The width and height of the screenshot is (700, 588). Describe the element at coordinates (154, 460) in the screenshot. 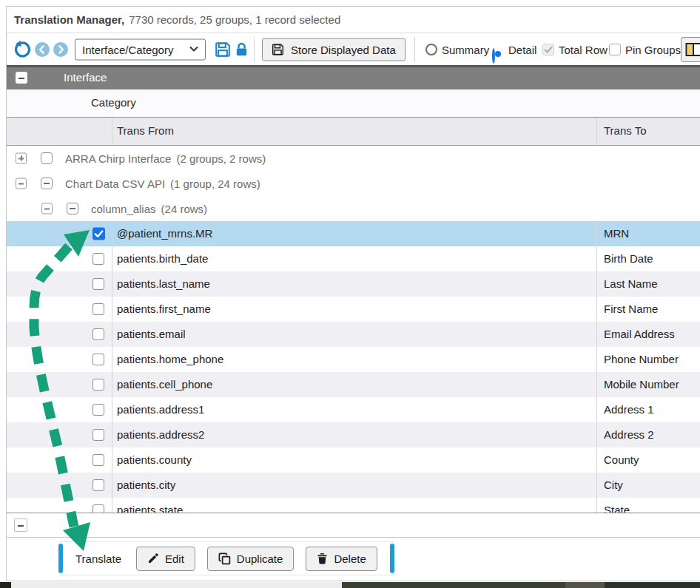

I see `cell-trans-from: patients.county` at that location.